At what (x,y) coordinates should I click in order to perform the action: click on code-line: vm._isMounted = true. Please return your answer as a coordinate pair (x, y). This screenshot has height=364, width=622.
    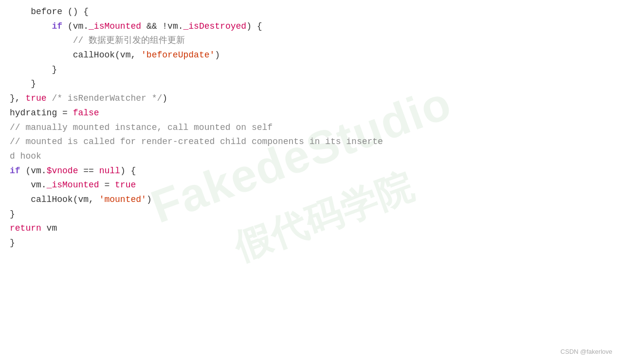
    Looking at the image, I should click on (311, 185).